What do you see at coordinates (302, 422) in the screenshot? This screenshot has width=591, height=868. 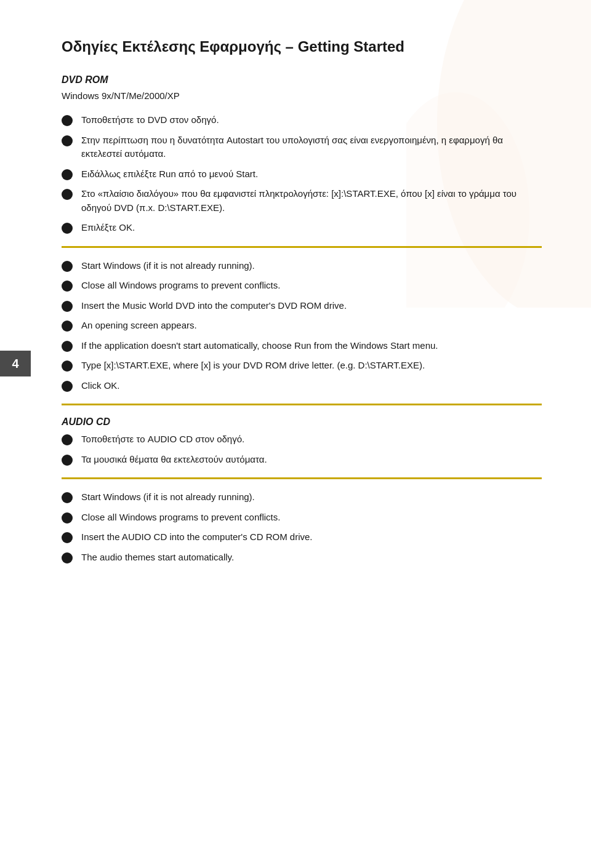 I see `audio-cd-subtitle: AUDIO CD` at bounding box center [302, 422].